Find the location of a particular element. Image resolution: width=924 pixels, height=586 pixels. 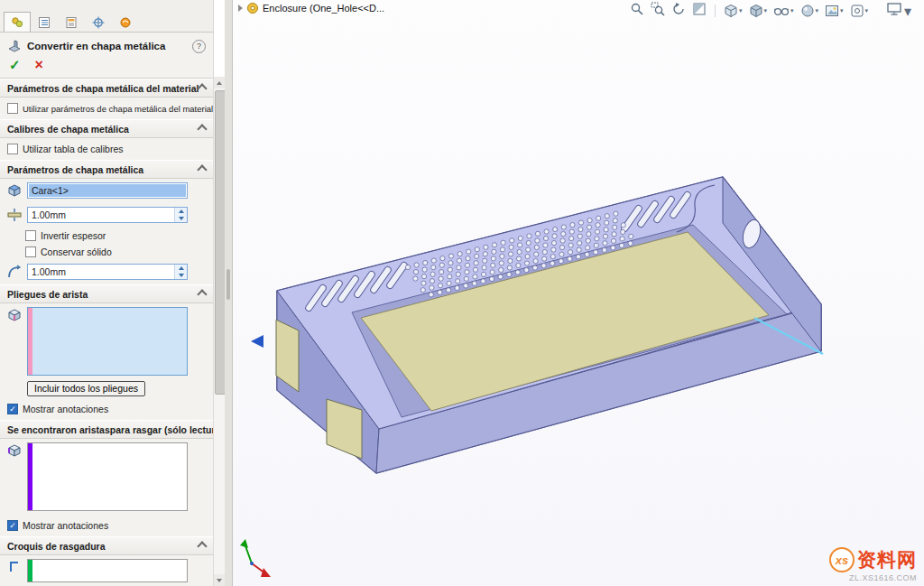

section-header-material: Parámetros de chapa metálica del materia… is located at coordinates (106, 88).